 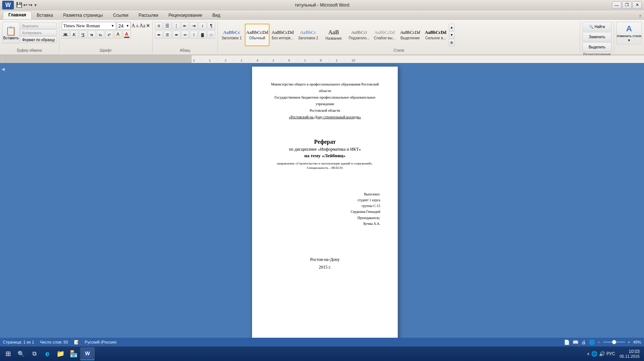 I want to click on underline-button: Ч, so click(x=83, y=35).